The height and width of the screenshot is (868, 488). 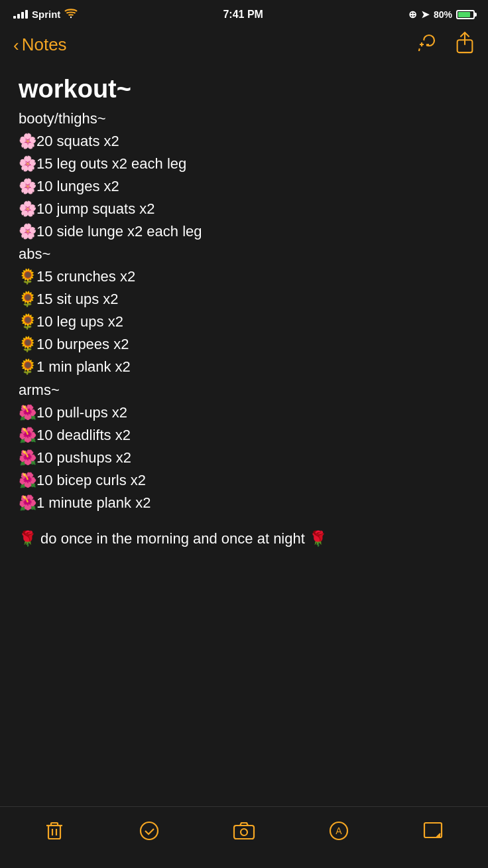 I want to click on exercise-item: 🌻1 min plank x2, so click(x=244, y=367).